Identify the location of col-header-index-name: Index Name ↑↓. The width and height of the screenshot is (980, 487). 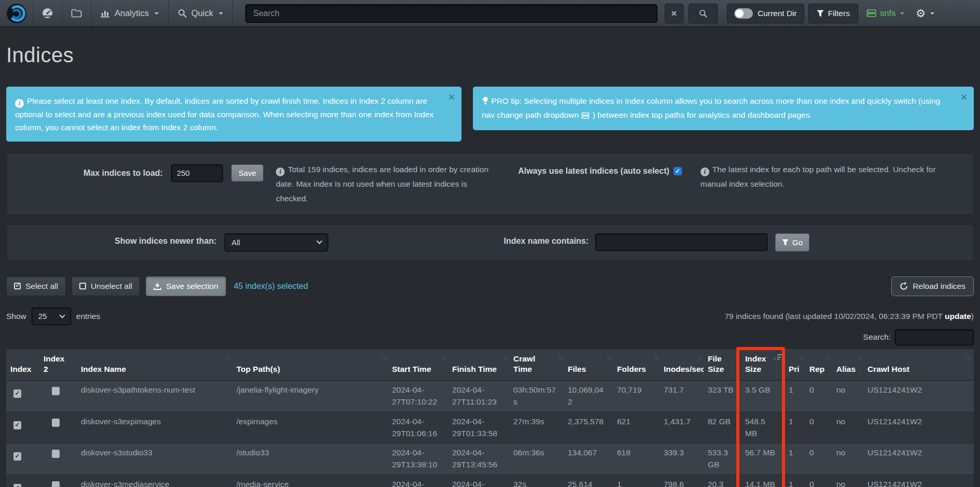
(155, 365).